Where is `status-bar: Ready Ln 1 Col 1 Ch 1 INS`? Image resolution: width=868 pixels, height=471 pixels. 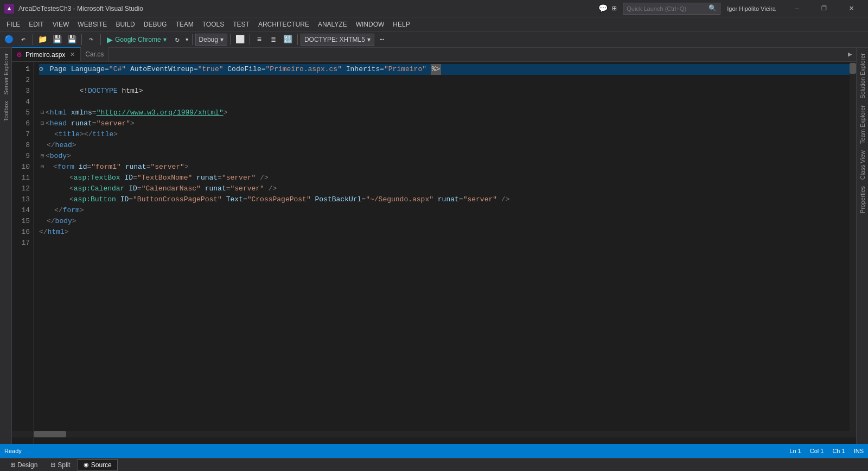 status-bar: Ready Ln 1 Col 1 Ch 1 INS is located at coordinates (434, 451).